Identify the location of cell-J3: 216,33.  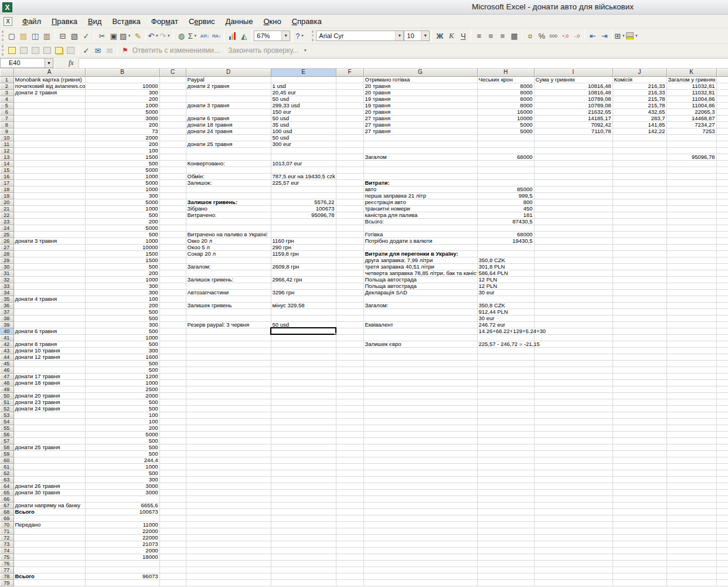
(639, 93).